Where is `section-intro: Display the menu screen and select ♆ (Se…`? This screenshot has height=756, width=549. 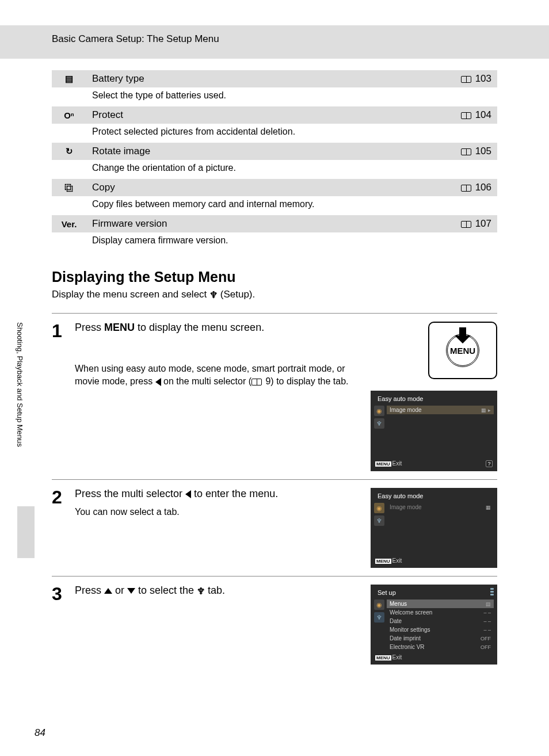
section-intro: Display the menu screen and select ♆ (Se… is located at coordinates (274, 295).